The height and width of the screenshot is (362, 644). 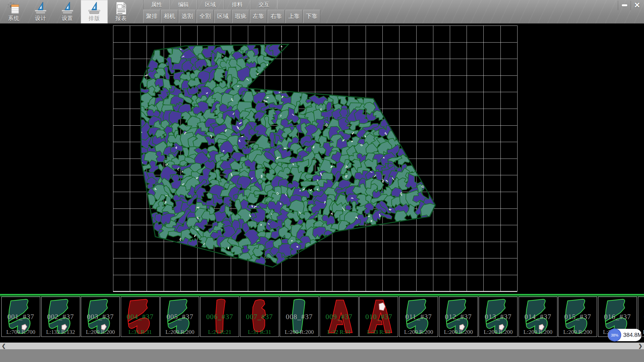 I want to click on menu-2: 编辑, so click(x=183, y=5).